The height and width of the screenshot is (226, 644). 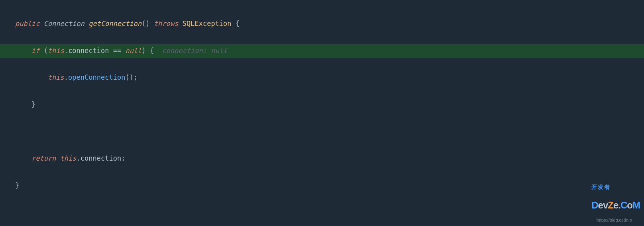 What do you see at coordinates (322, 24) in the screenshot?
I see `code-line: public Connection getConnection() throws…` at bounding box center [322, 24].